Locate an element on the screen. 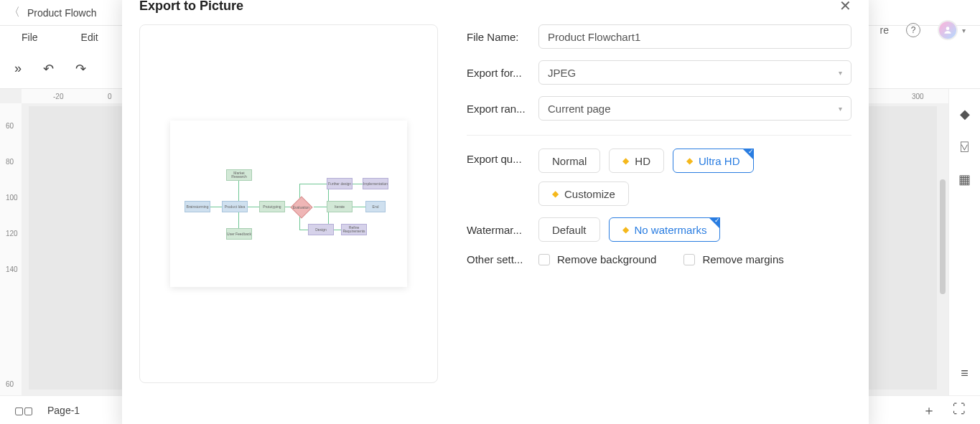  fill-tool-icon: ◆ is located at coordinates (965, 114).